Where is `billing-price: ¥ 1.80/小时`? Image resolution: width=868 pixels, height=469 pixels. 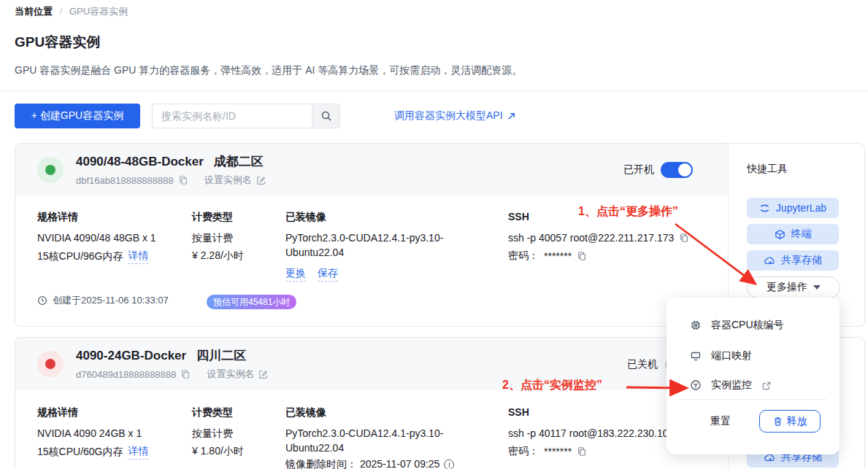
billing-price: ¥ 1.80/小时 is located at coordinates (218, 451).